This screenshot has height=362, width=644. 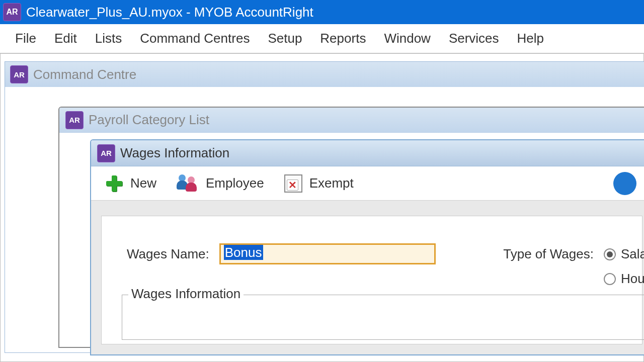 What do you see at coordinates (168, 254) in the screenshot?
I see `wages-name-label: Wages Name:` at bounding box center [168, 254].